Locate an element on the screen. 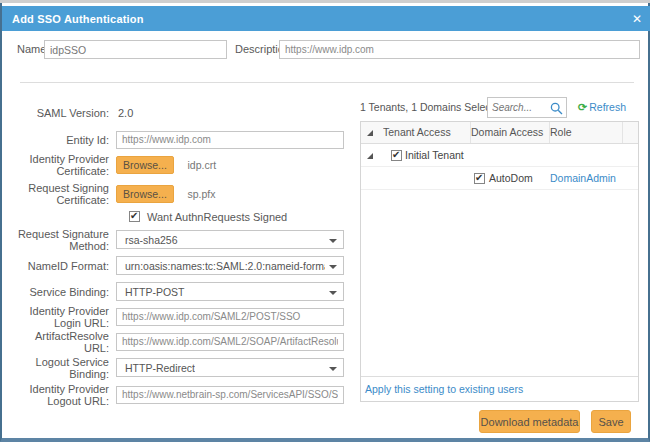 The image size is (650, 442). apply-strip: Apply this setting to existing users is located at coordinates (500, 388).